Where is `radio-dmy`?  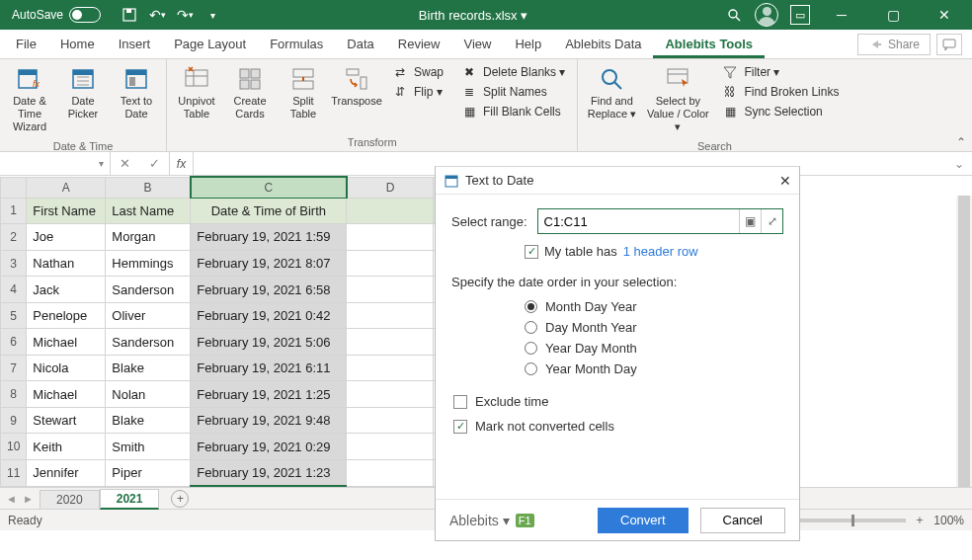
radio-dmy is located at coordinates (531, 328).